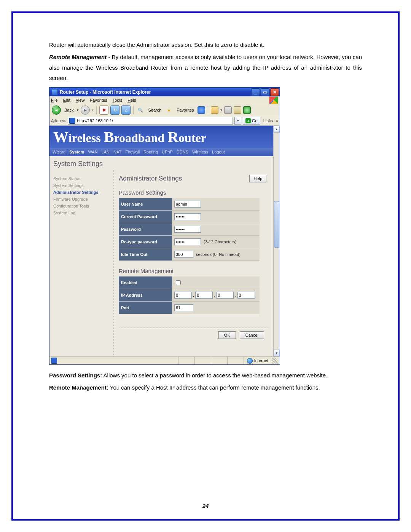 This screenshot has width=411, height=532. Describe the element at coordinates (151, 152) in the screenshot. I see `nav-routing: Routing` at that location.